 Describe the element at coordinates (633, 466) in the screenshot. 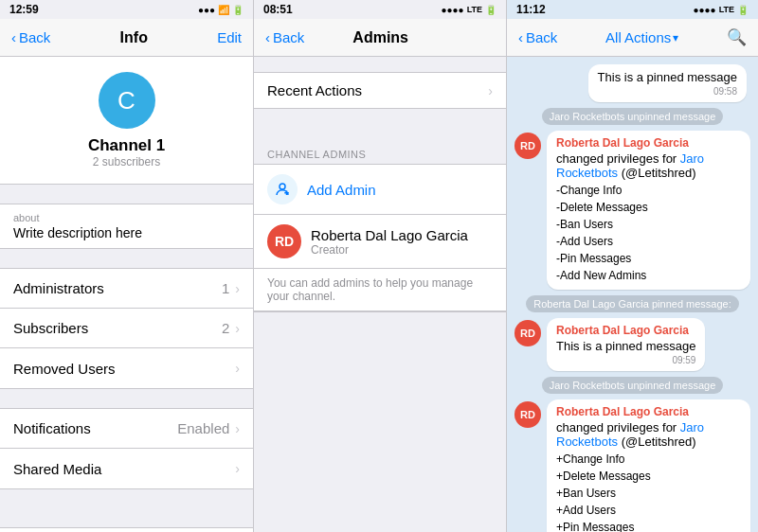

I see `privileges-row-2: RD Roberta Dal Lago Garcia changed privi…` at that location.